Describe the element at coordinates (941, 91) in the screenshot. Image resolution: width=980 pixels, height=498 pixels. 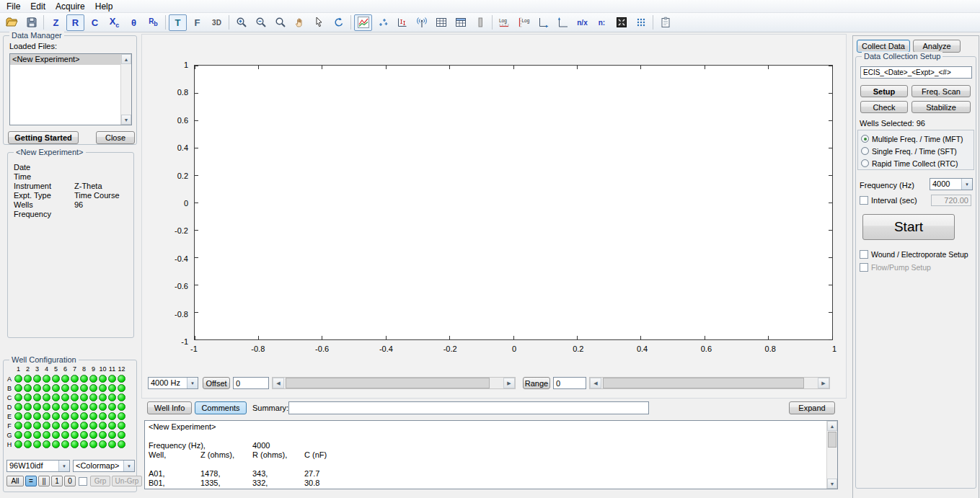
I see `freq-scan-button: Freq. Scan` at that location.